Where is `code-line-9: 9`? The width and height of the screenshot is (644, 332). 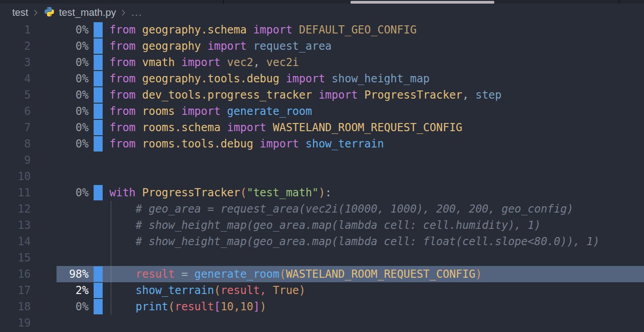
code-line-9: 9 is located at coordinates (322, 160).